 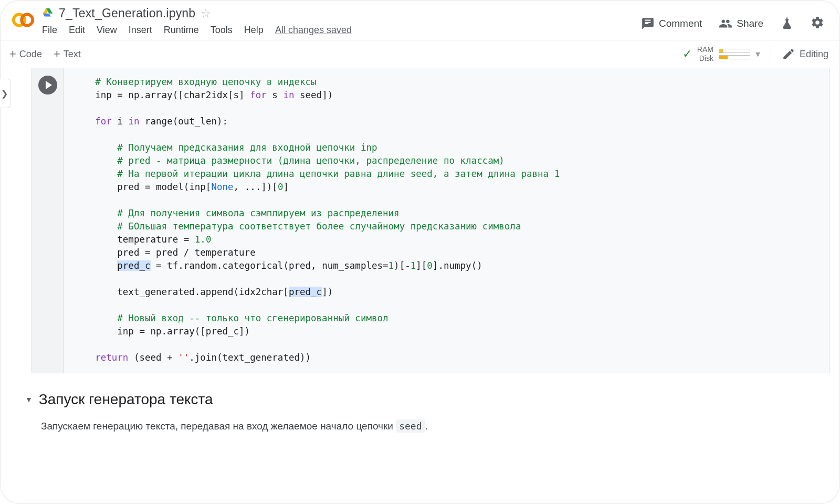 What do you see at coordinates (648, 24) in the screenshot?
I see `comment-icon` at bounding box center [648, 24].